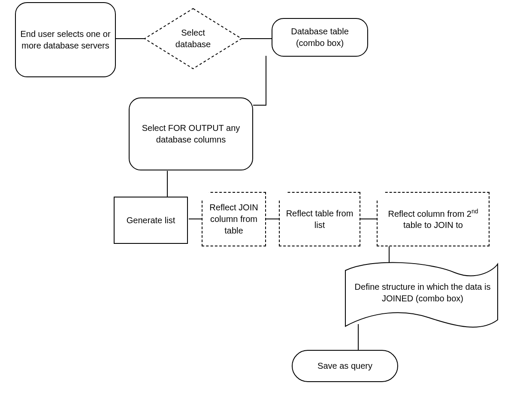  What do you see at coordinates (320, 37) in the screenshot?
I see `node-database-table: Database table (combo box)` at bounding box center [320, 37].